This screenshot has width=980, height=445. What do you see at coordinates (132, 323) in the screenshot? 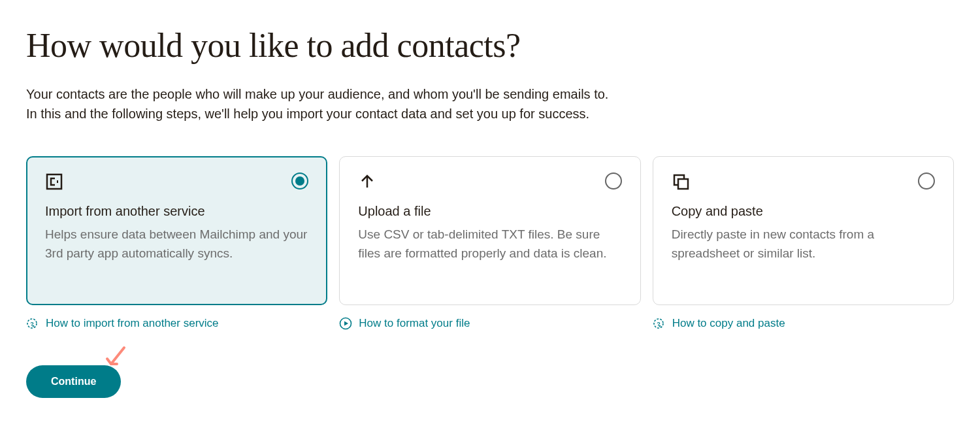
I see `help-link-label: How to import from another service` at bounding box center [132, 323].